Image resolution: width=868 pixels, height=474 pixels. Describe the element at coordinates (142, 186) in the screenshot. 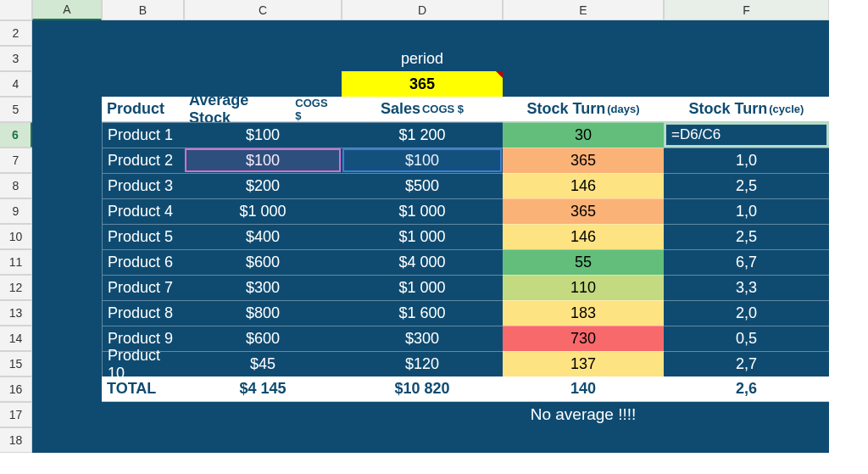

I see `cell-product: Product 3` at that location.